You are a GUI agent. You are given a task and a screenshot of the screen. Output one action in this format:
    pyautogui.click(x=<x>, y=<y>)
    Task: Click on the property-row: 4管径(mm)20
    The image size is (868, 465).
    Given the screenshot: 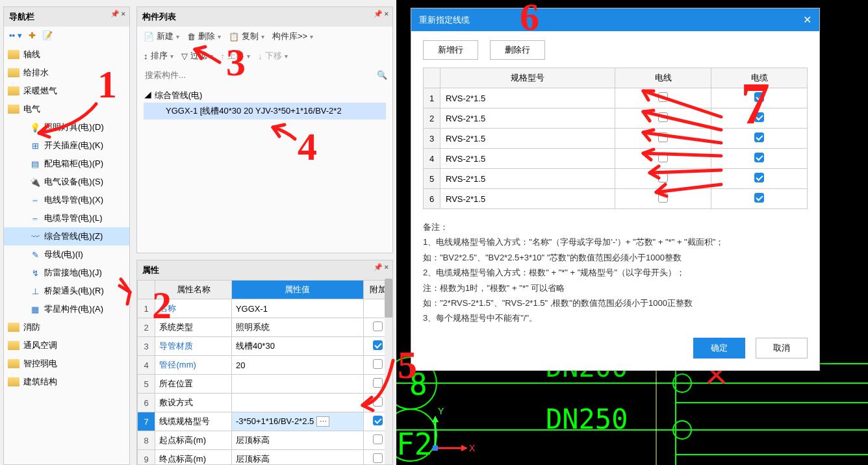 What is the action you would take?
    pyautogui.click(x=265, y=365)
    